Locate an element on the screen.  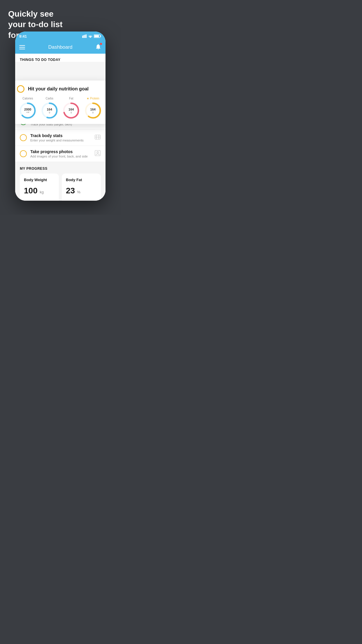
protein-circle: 164 g is located at coordinates (93, 111).